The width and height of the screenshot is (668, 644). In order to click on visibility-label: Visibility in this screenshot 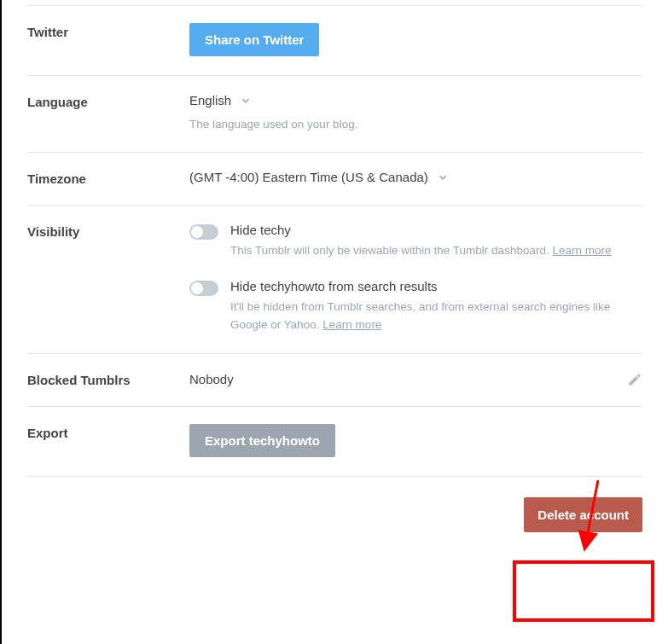, I will do `click(108, 278)`.